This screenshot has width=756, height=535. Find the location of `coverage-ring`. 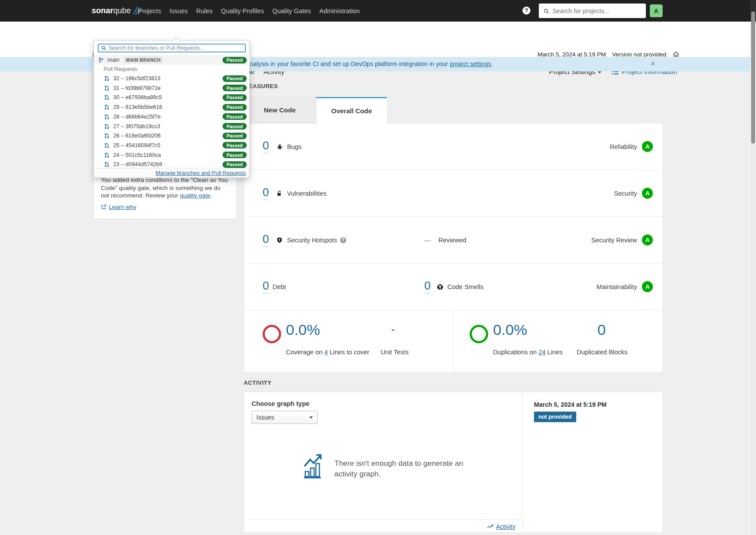

coverage-ring is located at coordinates (272, 334).